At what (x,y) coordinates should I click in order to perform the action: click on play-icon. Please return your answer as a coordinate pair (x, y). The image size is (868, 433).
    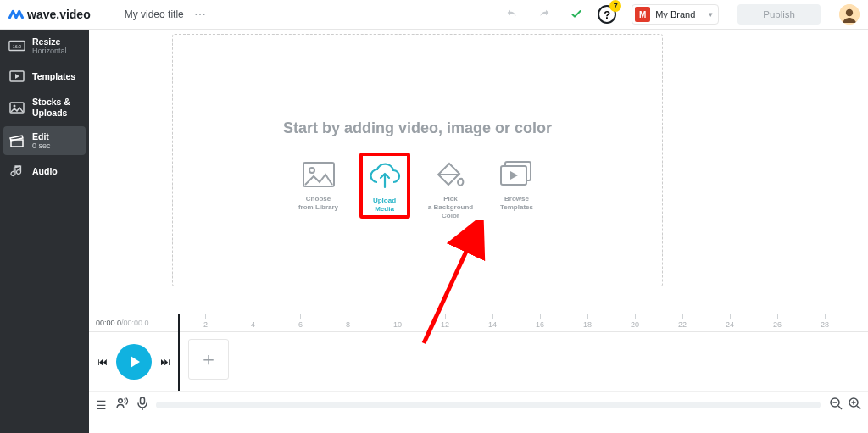
    Looking at the image, I should click on (134, 362).